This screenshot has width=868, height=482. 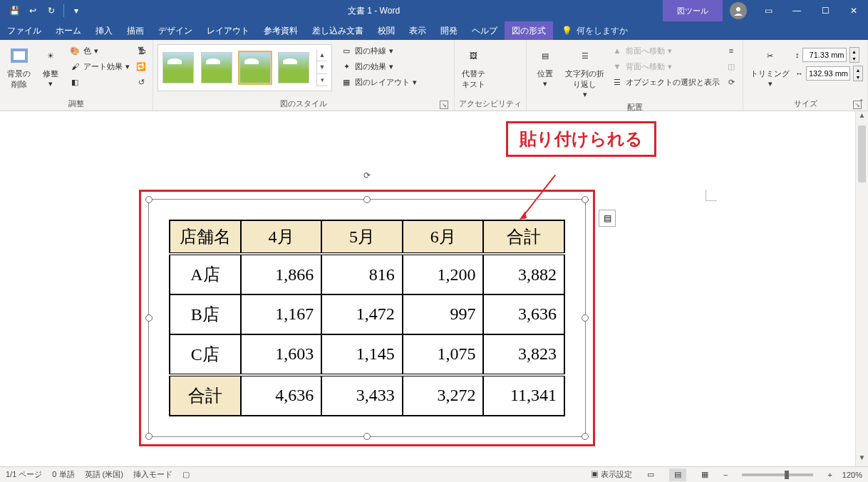 I want to click on qat-customize: ▾, so click(x=76, y=11).